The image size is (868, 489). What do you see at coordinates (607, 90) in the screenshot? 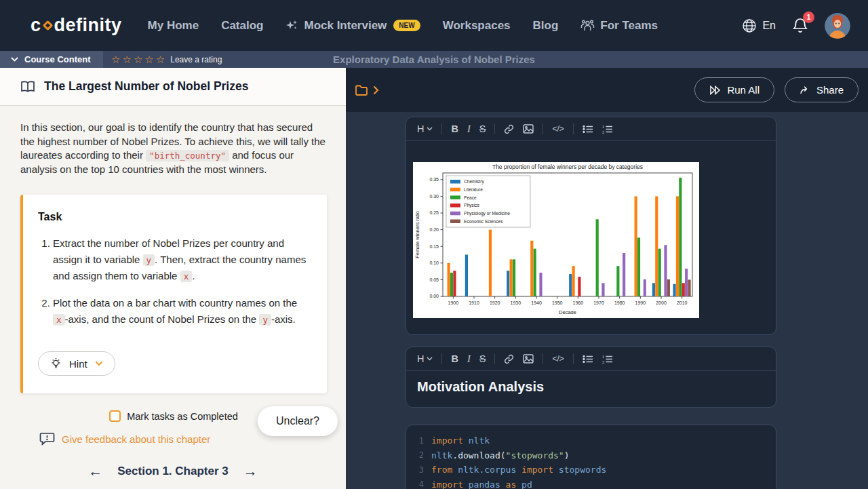
I see `notebook-header: Run All Share` at bounding box center [607, 90].